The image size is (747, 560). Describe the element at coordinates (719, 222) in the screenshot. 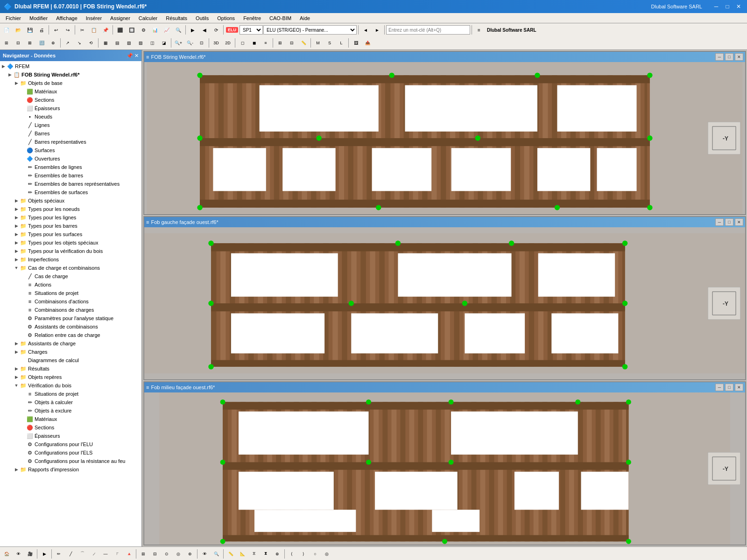

I see `sw-minimize-2: ─` at that location.